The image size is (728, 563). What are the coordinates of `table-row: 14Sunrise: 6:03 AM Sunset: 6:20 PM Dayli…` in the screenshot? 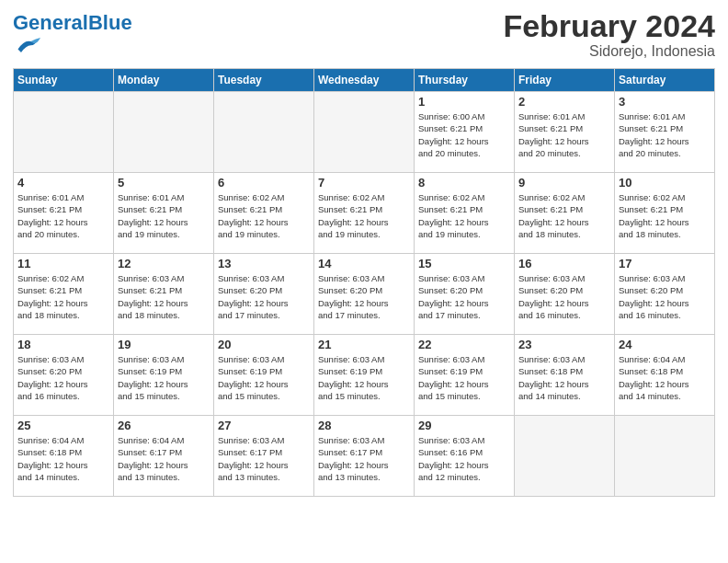 It's located at (364, 294).